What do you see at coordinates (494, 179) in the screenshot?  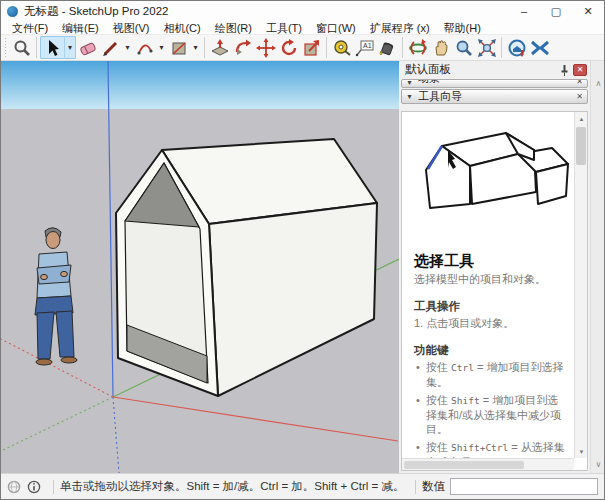 I see `instructor-illustration` at bounding box center [494, 179].